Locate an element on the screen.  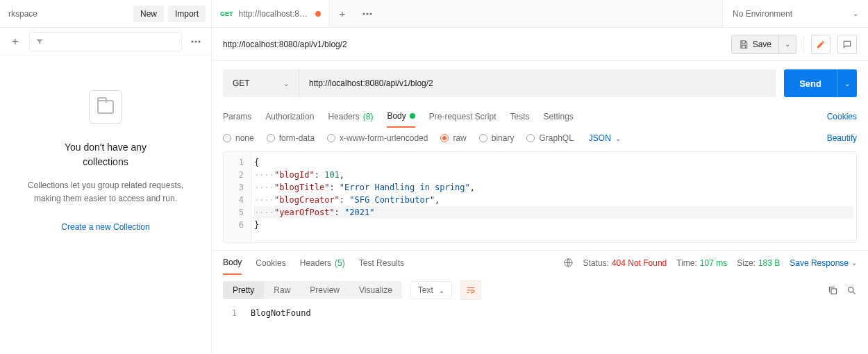
response-tabs: Body Cookies Headers (5) Test Results St… is located at coordinates (540, 262).